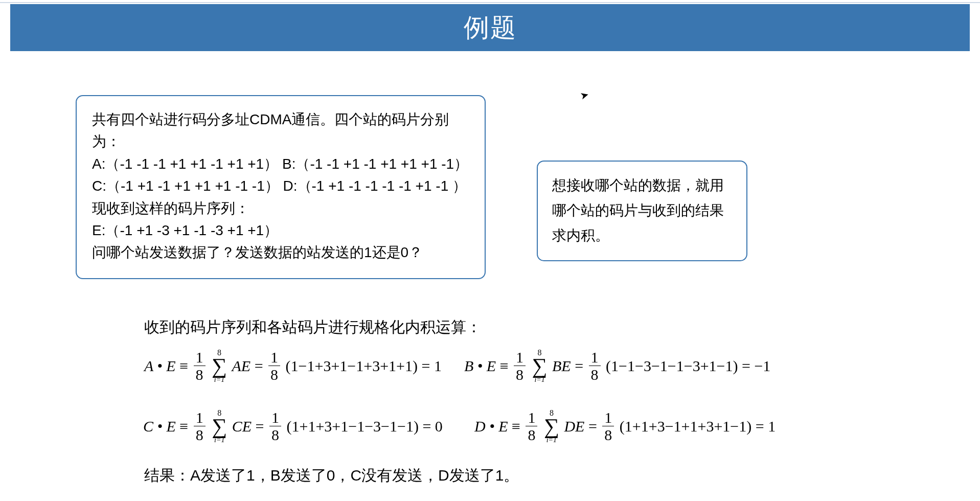 Image resolution: width=980 pixels, height=501 pixels. What do you see at coordinates (490, 28) in the screenshot?
I see `title-banner: 例题` at bounding box center [490, 28].